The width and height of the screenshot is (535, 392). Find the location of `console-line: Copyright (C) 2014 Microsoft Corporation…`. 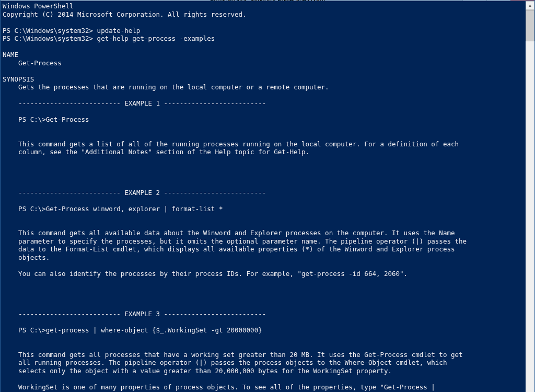

console-line: Copyright (C) 2014 Microsoft Corporation… is located at coordinates (124, 15).